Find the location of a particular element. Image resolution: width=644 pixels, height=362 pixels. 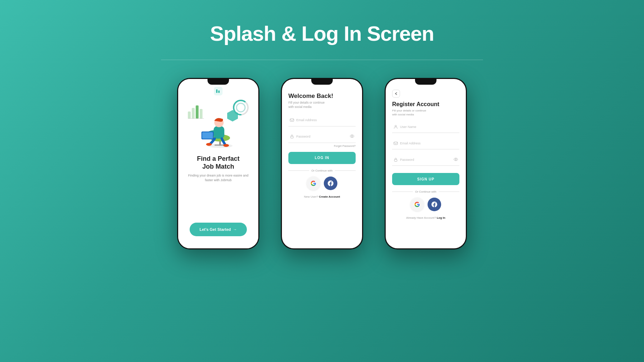

lock-icon-register is located at coordinates (396, 160).